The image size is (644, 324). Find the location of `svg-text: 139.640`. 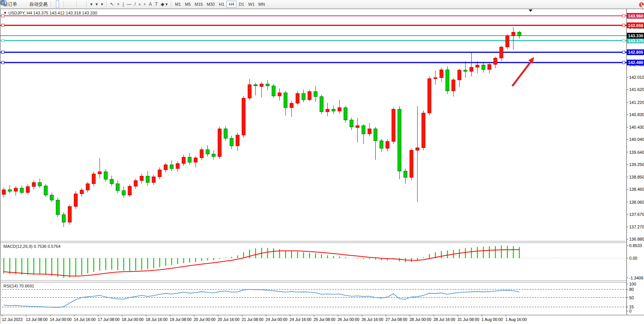

svg-text: 139.640 is located at coordinates (636, 152).